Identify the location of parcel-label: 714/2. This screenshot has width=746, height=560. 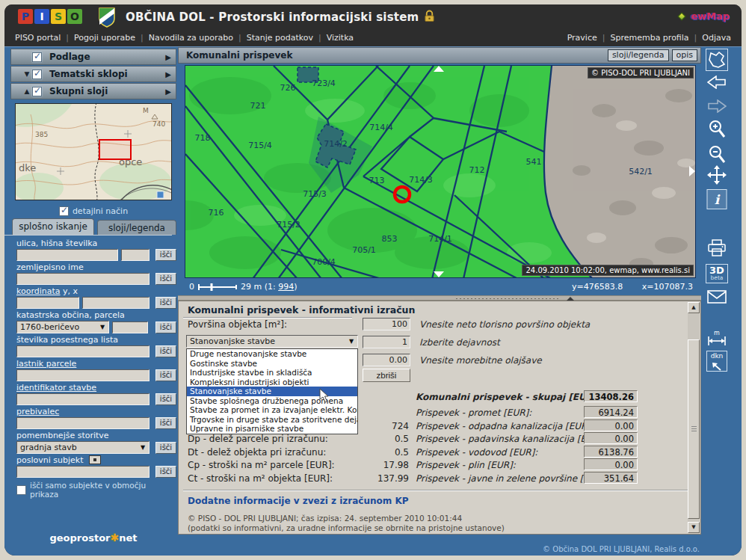
(336, 144).